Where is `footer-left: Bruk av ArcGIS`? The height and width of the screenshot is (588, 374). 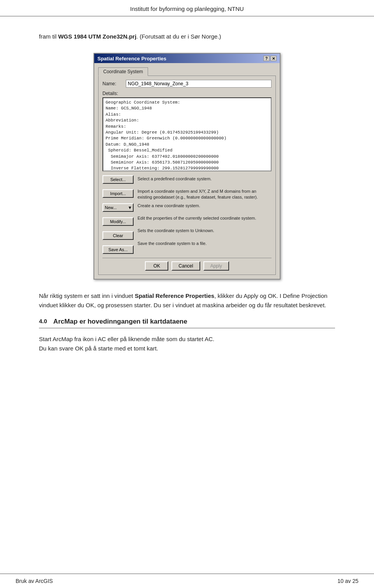
footer-left: Bruk av ArcGIS is located at coordinates (34, 581).